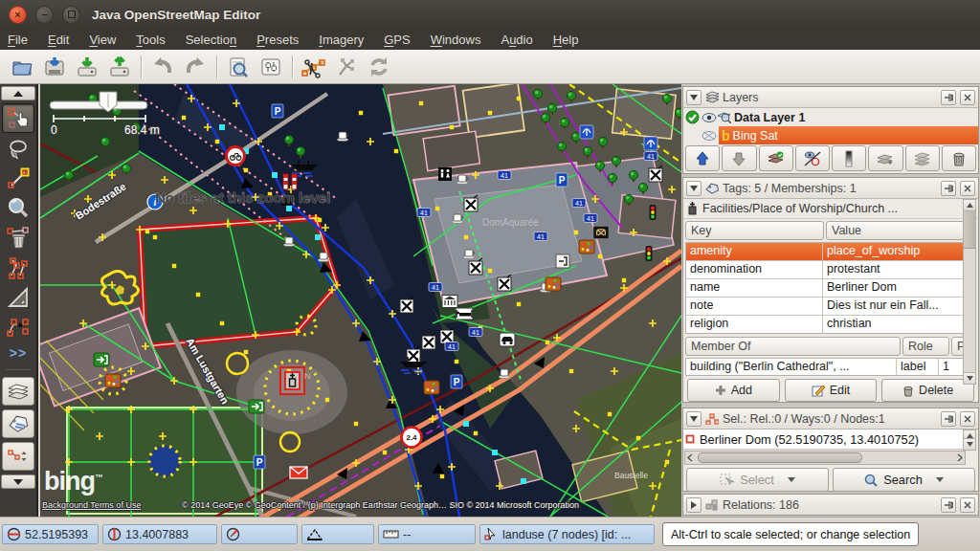 The width and height of the screenshot is (980, 551). I want to click on layer-opacity-button, so click(849, 159).